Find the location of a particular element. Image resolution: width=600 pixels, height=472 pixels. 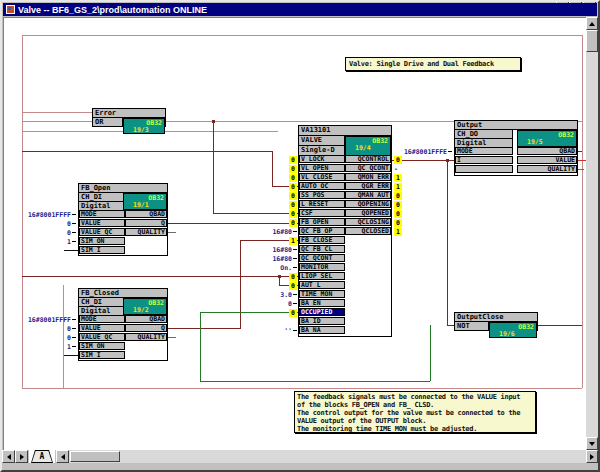

fb-closed-input-values: 16#8001FFFF001 is located at coordinates (47, 338).